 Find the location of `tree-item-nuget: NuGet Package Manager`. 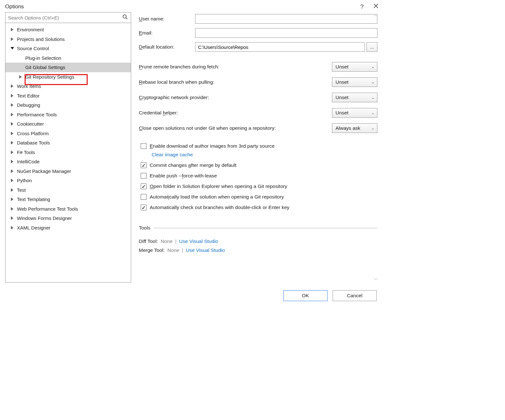

tree-item-nuget: NuGet Package Manager is located at coordinates (68, 171).